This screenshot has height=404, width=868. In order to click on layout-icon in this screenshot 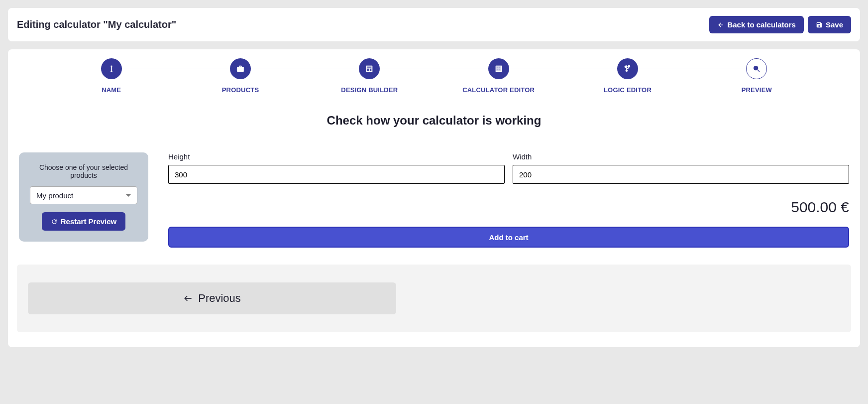, I will do `click(369, 69)`.